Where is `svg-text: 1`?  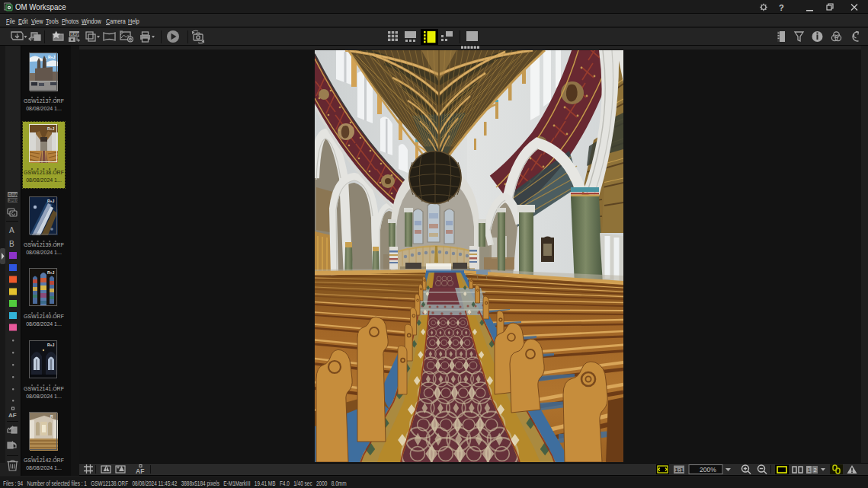 svg-text: 1 is located at coordinates (809, 470).